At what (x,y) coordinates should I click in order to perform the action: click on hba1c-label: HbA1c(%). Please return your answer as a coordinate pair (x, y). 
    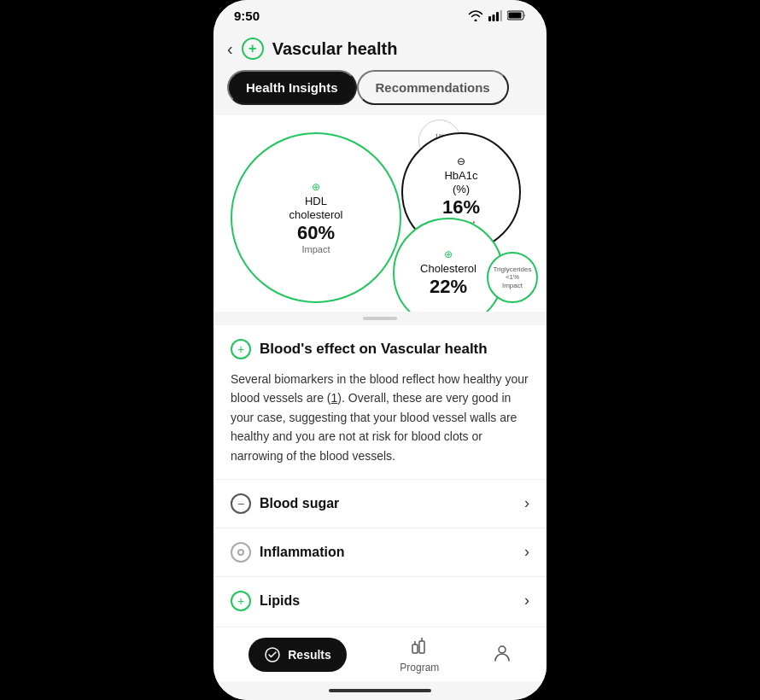
    Looking at the image, I should click on (461, 183).